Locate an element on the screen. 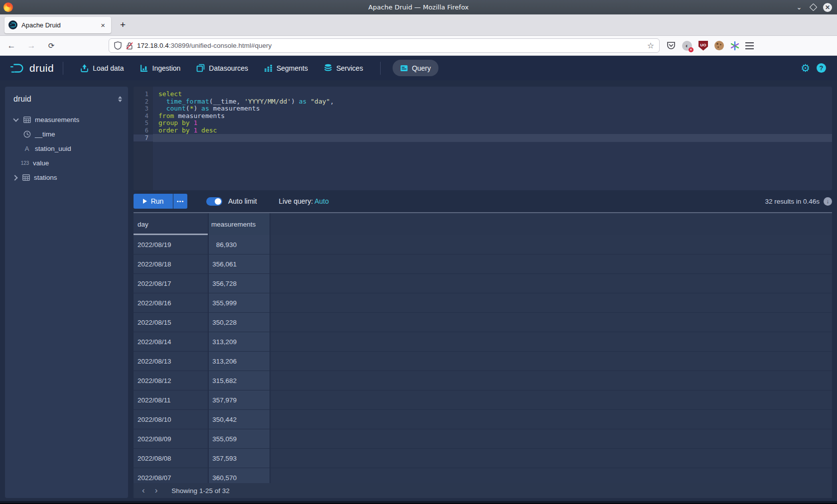 The width and height of the screenshot is (837, 504). cell-day: 2022/08/10 is located at coordinates (171, 419).